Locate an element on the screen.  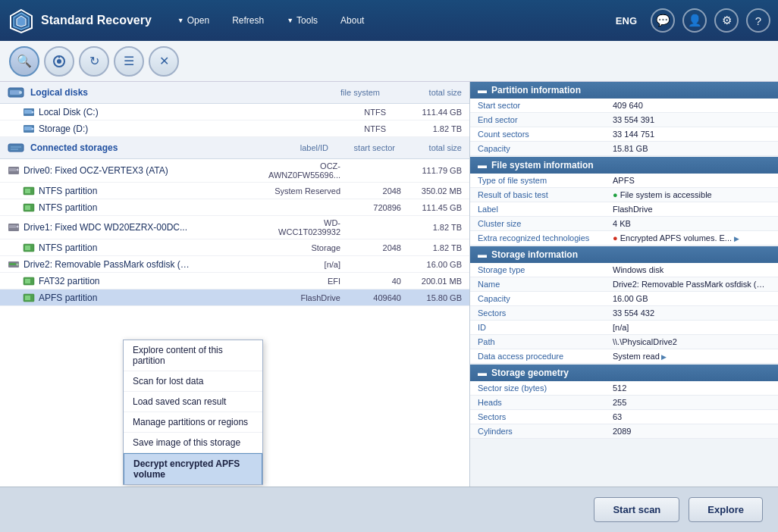
list-item: Drive2: Removable PassMark osfdisk (… [n… is located at coordinates (235, 264).